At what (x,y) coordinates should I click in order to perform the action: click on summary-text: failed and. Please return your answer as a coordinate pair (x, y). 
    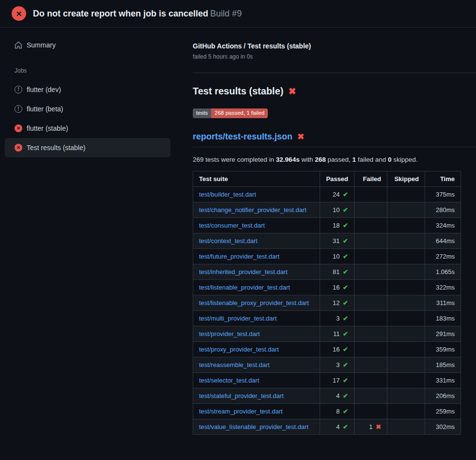
    Looking at the image, I should click on (372, 160).